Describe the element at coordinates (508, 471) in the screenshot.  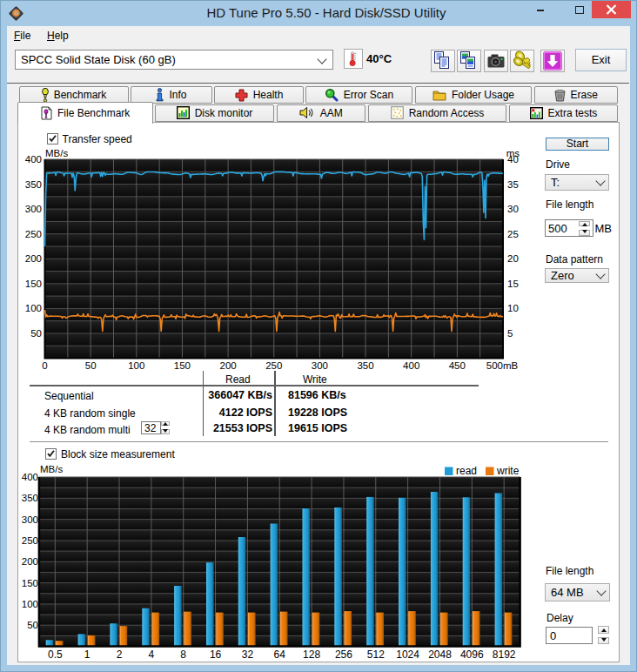
I see `svg-text: write` at that location.